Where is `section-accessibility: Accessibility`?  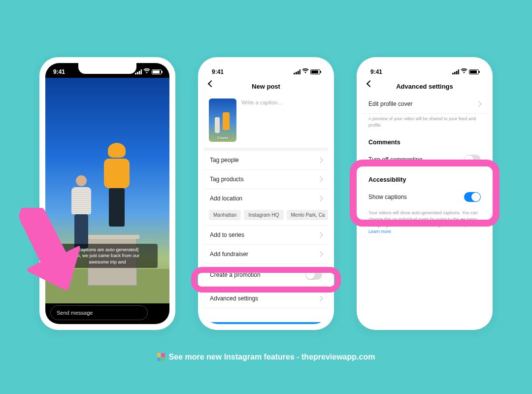 section-accessibility: Accessibility is located at coordinates (425, 178).